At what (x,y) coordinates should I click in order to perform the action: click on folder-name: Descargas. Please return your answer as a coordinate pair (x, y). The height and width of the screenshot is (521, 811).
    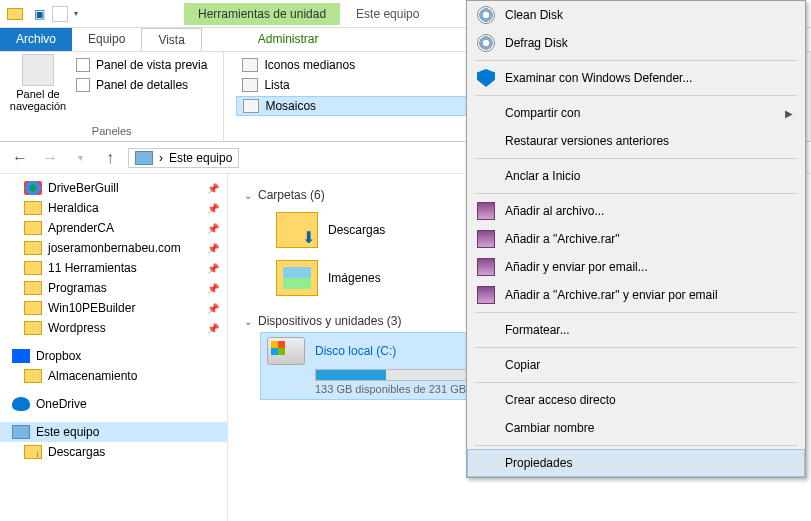
    Looking at the image, I should click on (356, 230).